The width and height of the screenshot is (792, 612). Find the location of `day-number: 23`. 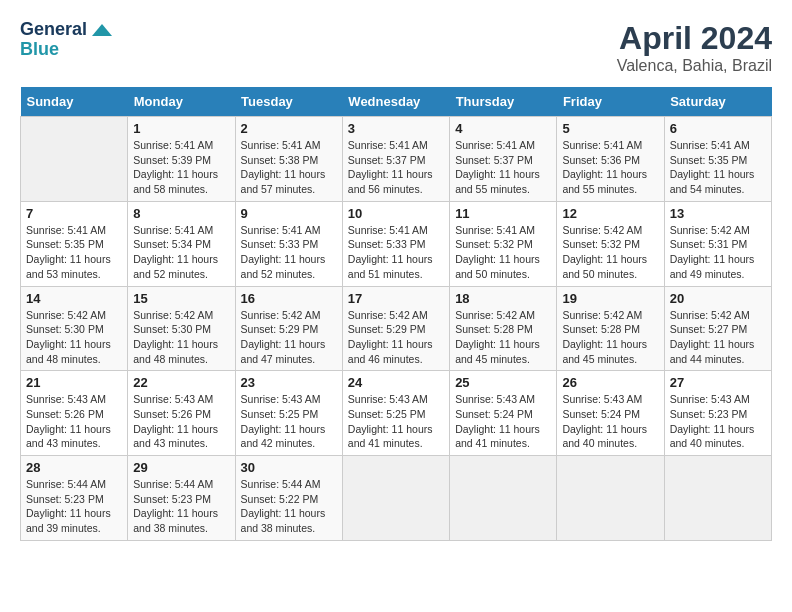

day-number: 23 is located at coordinates (289, 382).